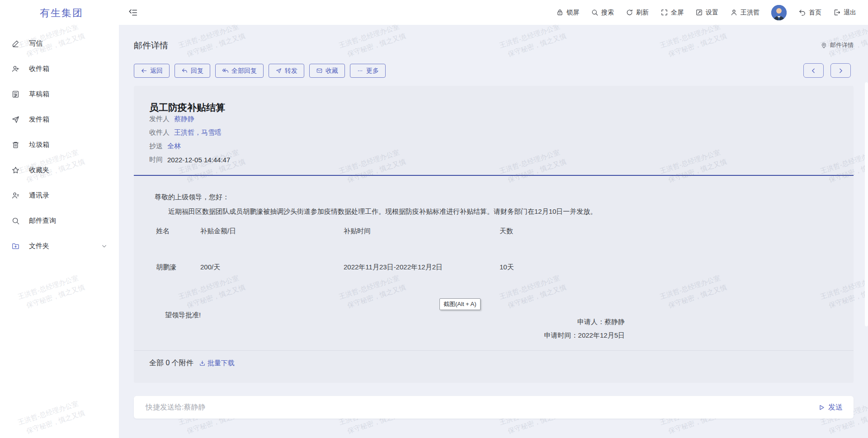  I want to click on topbar-actions: 锁屏 搜索 刷新 全屏, so click(706, 13).